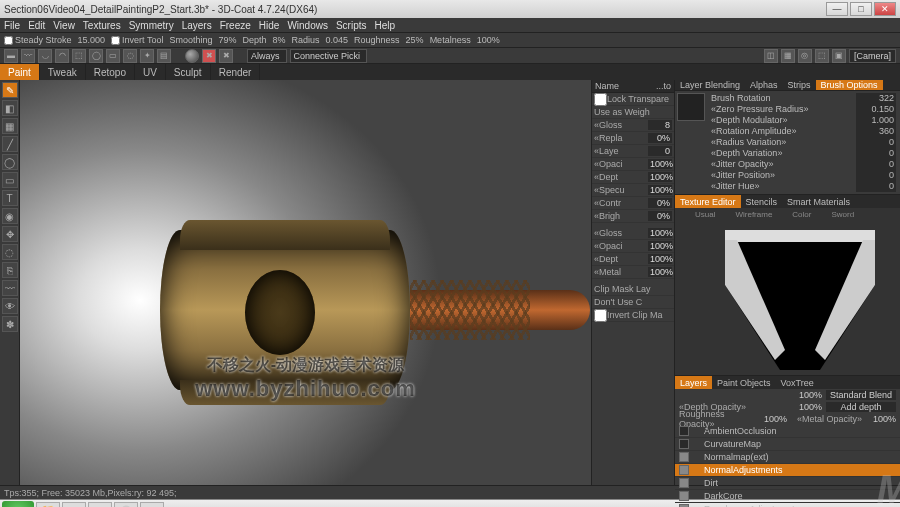 The width and height of the screenshot is (900, 507). I want to click on stroke-value: 15.000, so click(92, 40).